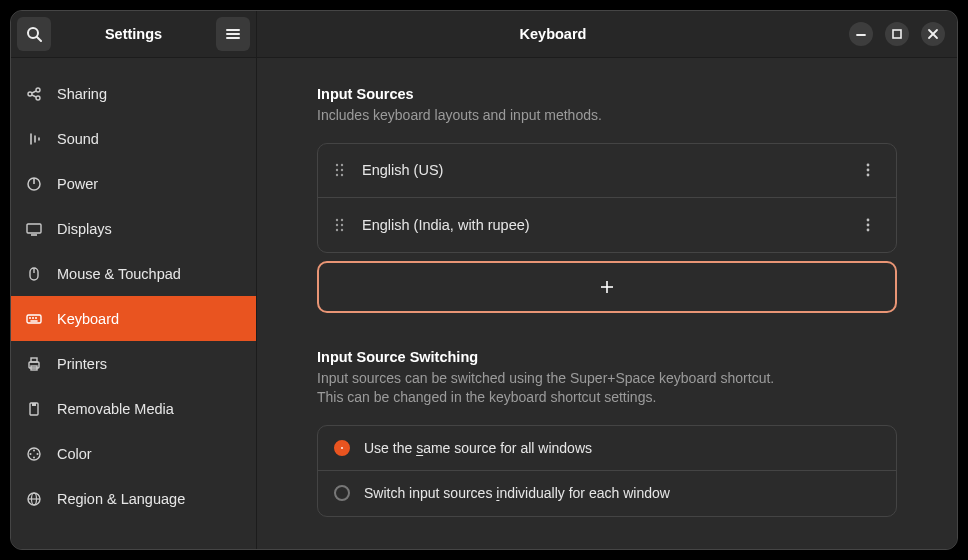 This screenshot has width=968, height=560. Describe the element at coordinates (82, 94) in the screenshot. I see `sidebar-item-label: Sharing` at that location.